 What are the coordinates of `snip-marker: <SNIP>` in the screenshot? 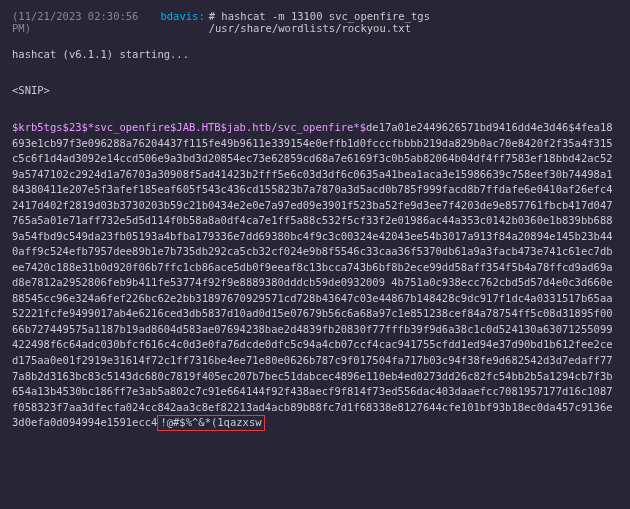 It's located at (315, 90).